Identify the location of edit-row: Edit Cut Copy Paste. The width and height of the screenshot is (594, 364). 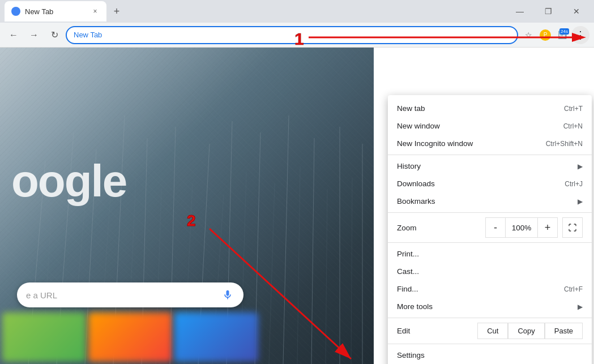
(490, 331).